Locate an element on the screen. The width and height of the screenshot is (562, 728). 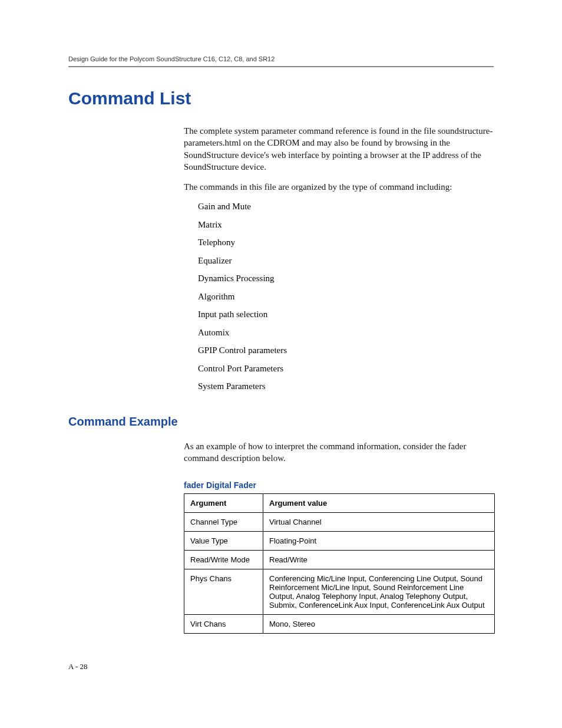
table-cell: Mono, Stereo is located at coordinates (379, 624).